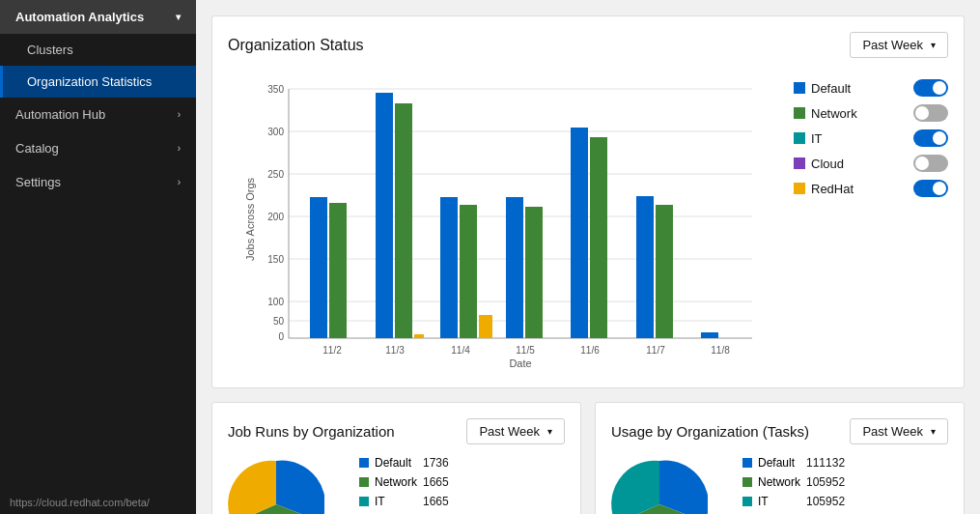  I want to click on svg-text: Date, so click(519, 363).